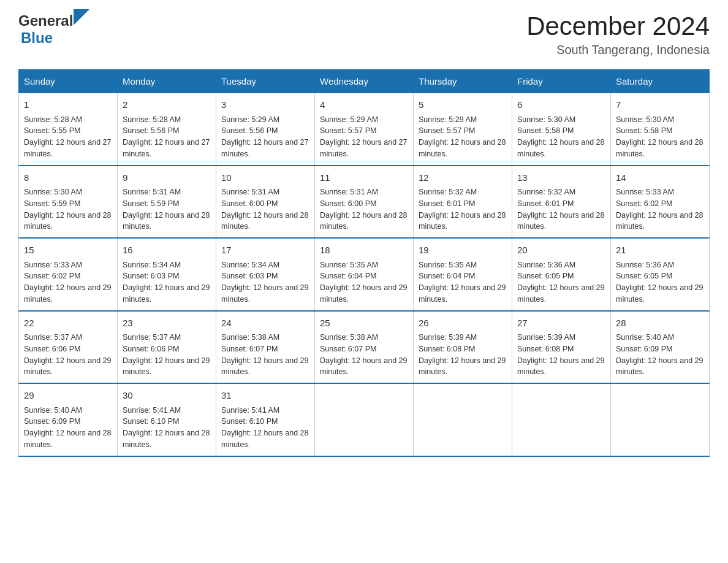  Describe the element at coordinates (167, 419) in the screenshot. I see `calendar-cell: 30Sunrise: 5:41 AMSunset: 6:10 PMDayligh…` at that location.